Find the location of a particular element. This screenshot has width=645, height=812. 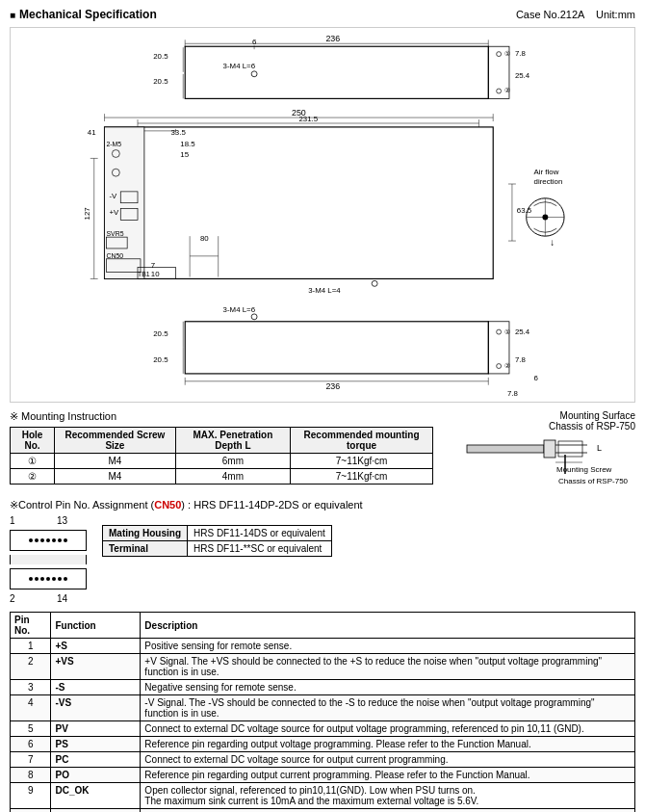

col-screw: Recommended Screw Size is located at coordinates (116, 441).